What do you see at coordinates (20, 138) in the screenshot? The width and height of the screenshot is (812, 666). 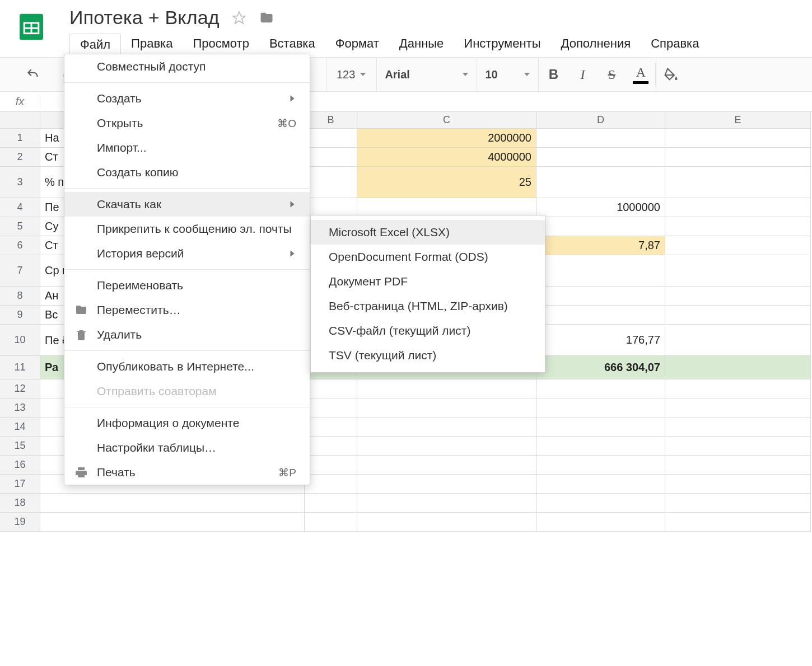 I see `row-header: 1` at bounding box center [20, 138].